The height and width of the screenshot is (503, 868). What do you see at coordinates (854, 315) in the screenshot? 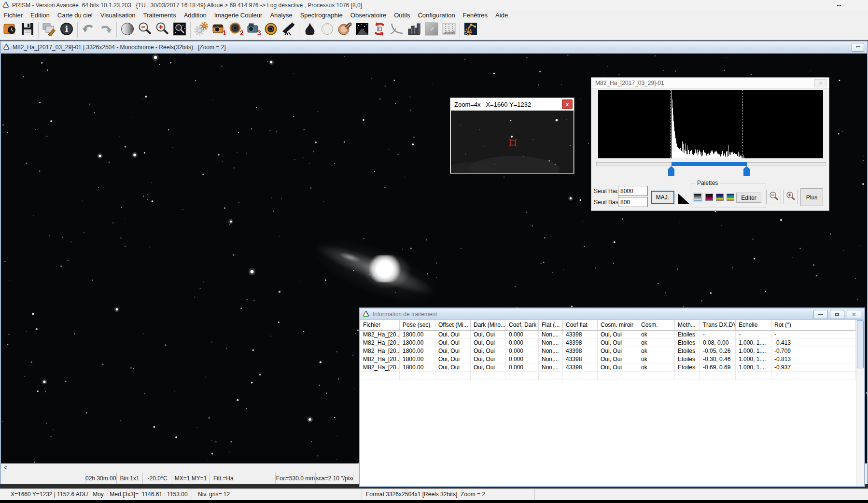
I see `close-button: ✕` at bounding box center [854, 315].